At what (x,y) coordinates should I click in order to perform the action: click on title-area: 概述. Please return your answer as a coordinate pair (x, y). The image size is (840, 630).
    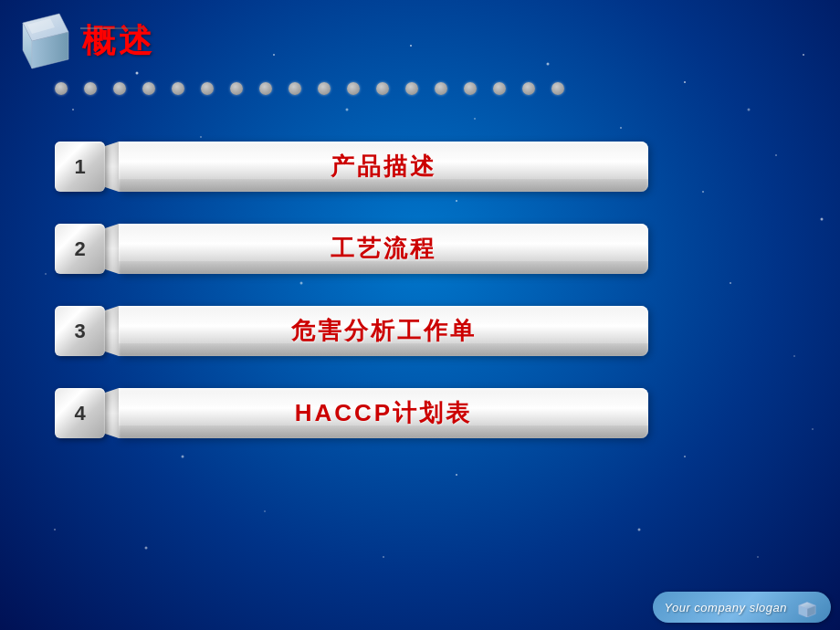
    Looking at the image, I should click on (82, 41).